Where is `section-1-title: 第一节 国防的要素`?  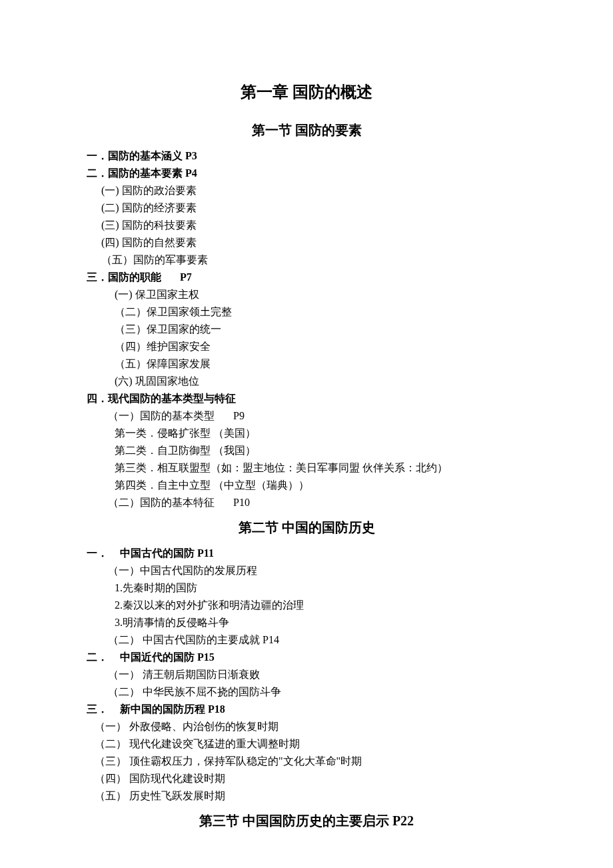 section-1-title: 第一节 国防的要素 is located at coordinates (306, 130).